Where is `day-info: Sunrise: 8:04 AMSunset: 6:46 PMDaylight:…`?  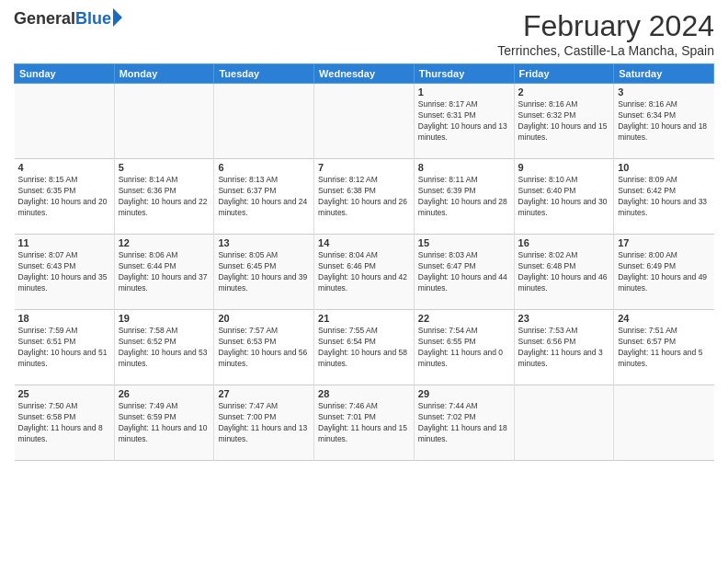 day-info: Sunrise: 8:04 AMSunset: 6:46 PMDaylight:… is located at coordinates (364, 272).